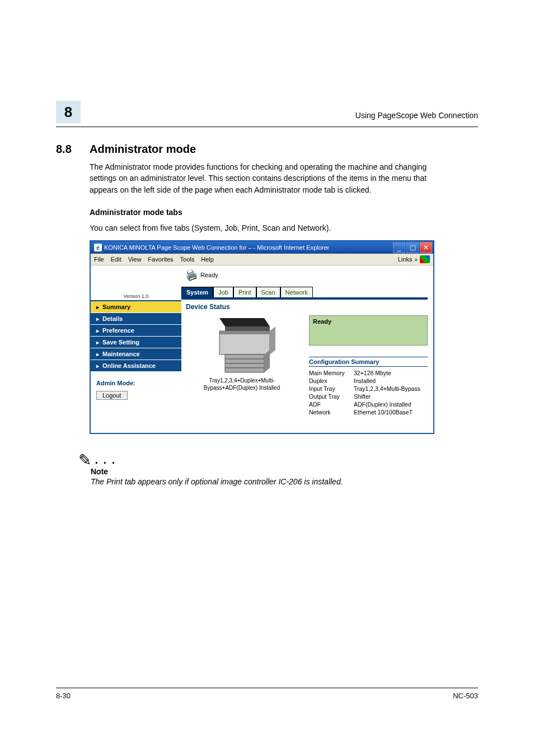 This screenshot has height=756, width=534. Describe the element at coordinates (331, 381) in the screenshot. I see `conf-key: Duplex` at that location.